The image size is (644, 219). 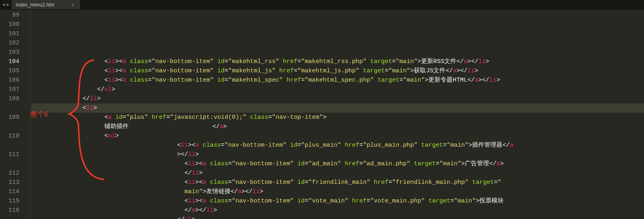 I want to click on tab-bar: ◄ ► index_menu2.htm ×, so click(x=322, y=5).